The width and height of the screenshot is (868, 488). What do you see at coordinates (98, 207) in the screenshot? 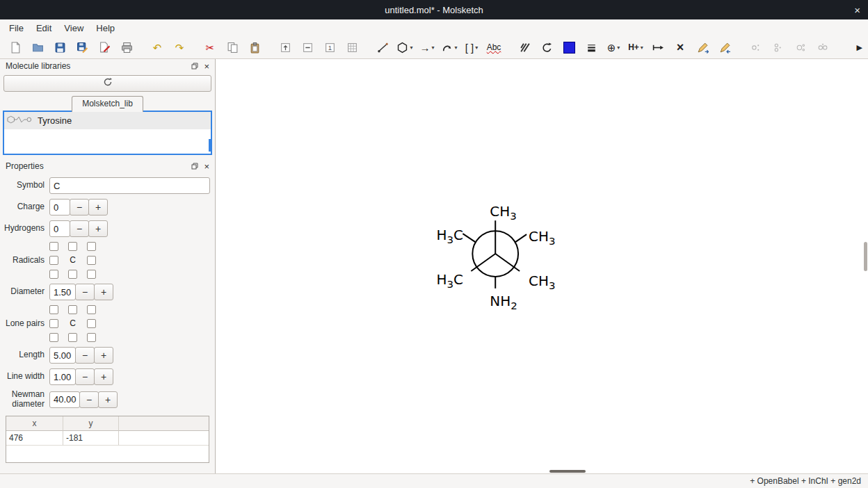
I see `charge-increase-button: +` at bounding box center [98, 207].